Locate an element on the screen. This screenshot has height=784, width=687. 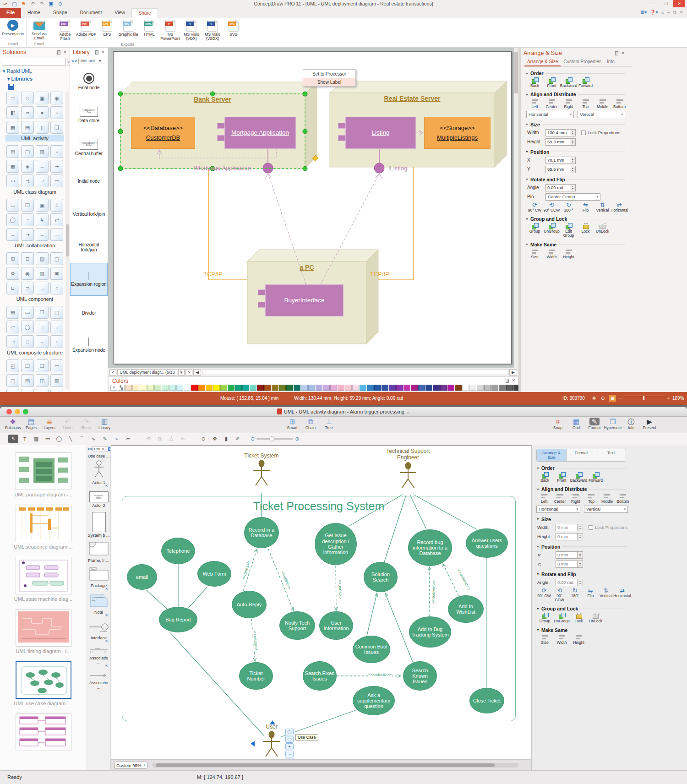
tree-item-libraries: ▾ Libraries is located at coordinates (35, 79).